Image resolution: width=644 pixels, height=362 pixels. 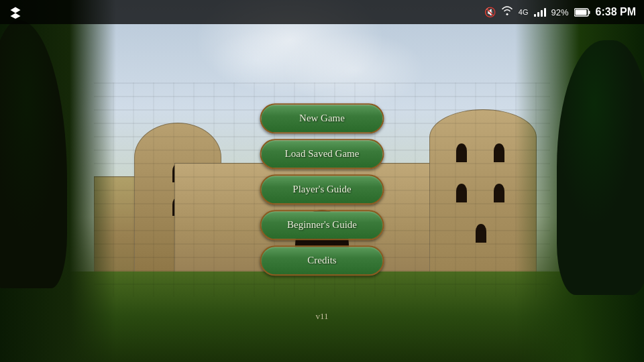 What do you see at coordinates (507, 12) in the screenshot?
I see `wifi-icon` at bounding box center [507, 12].